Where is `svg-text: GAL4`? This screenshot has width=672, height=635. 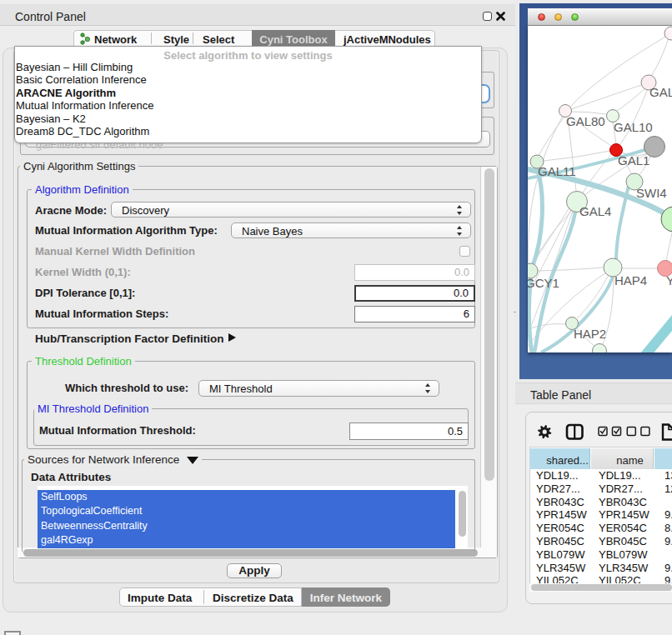
svg-text: GAL4 is located at coordinates (595, 212).